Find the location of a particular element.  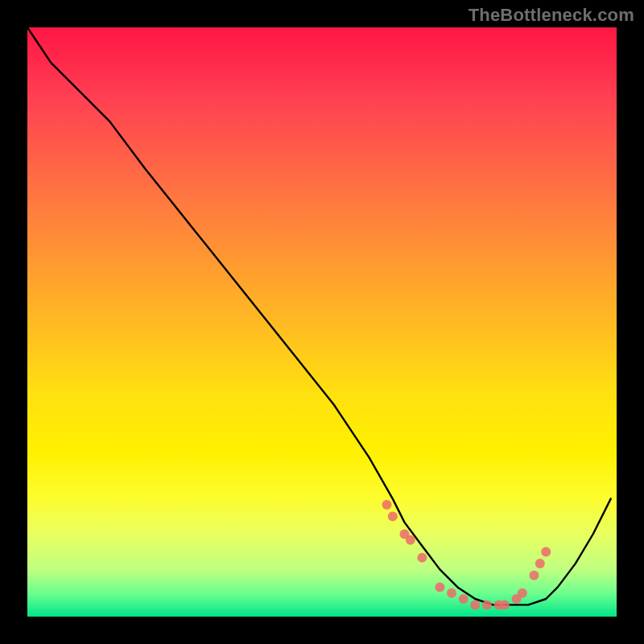

watermark-text: TheBottleneck.com is located at coordinates (551, 15).